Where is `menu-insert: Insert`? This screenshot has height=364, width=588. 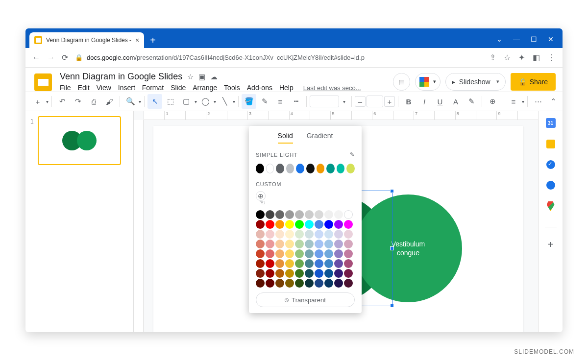 menu-insert: Insert is located at coordinates (126, 88).